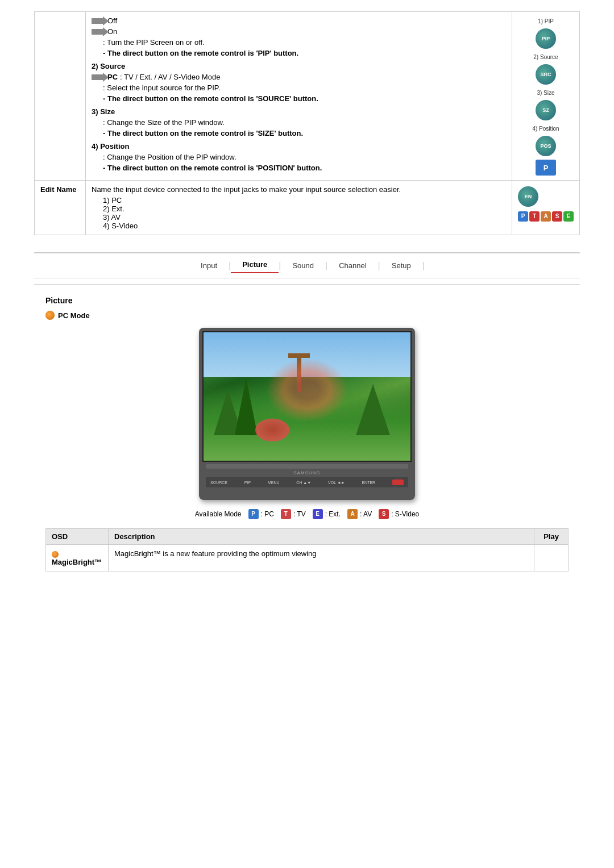 The width and height of the screenshot is (614, 868). Describe the element at coordinates (170, 77) in the screenshot. I see `pc-modes: : TV / Ext. / AV / S-Video Mode` at that location.